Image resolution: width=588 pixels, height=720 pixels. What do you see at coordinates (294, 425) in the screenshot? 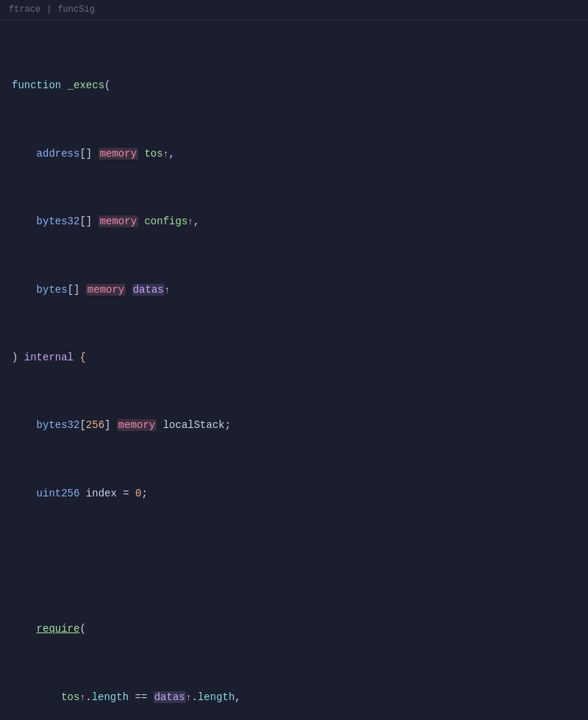
I see `line-6: bytes32[256] memory localStack;` at bounding box center [294, 425].